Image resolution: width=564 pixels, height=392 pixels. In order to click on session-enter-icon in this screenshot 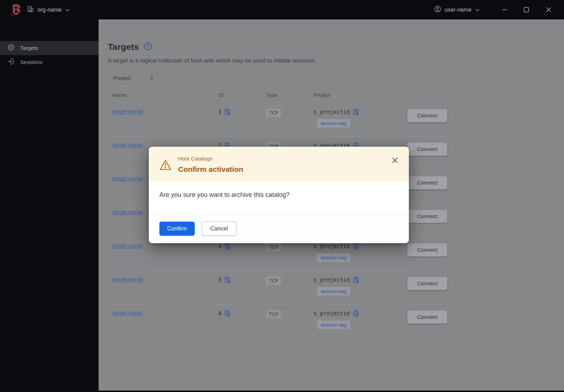, I will do `click(11, 62)`.